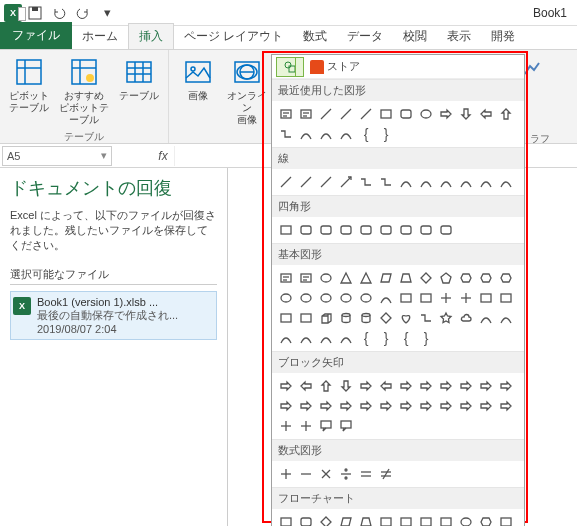 The height and width of the screenshot is (526, 577). Describe the element at coordinates (57, 156) in the screenshot. I see `name-box: A5 ▾` at that location.